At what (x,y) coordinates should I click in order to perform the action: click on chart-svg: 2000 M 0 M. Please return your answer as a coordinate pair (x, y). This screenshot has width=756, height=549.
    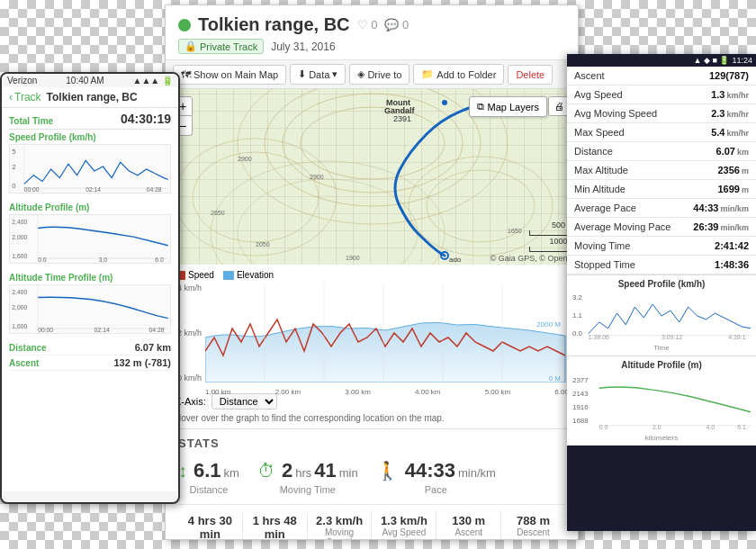
    Looking at the image, I should click on (387, 333).